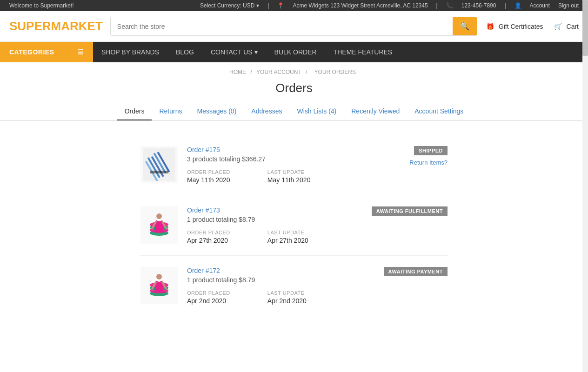 This screenshot has height=372, width=588. I want to click on nav-theme-features: THEME FEATURES, so click(363, 52).